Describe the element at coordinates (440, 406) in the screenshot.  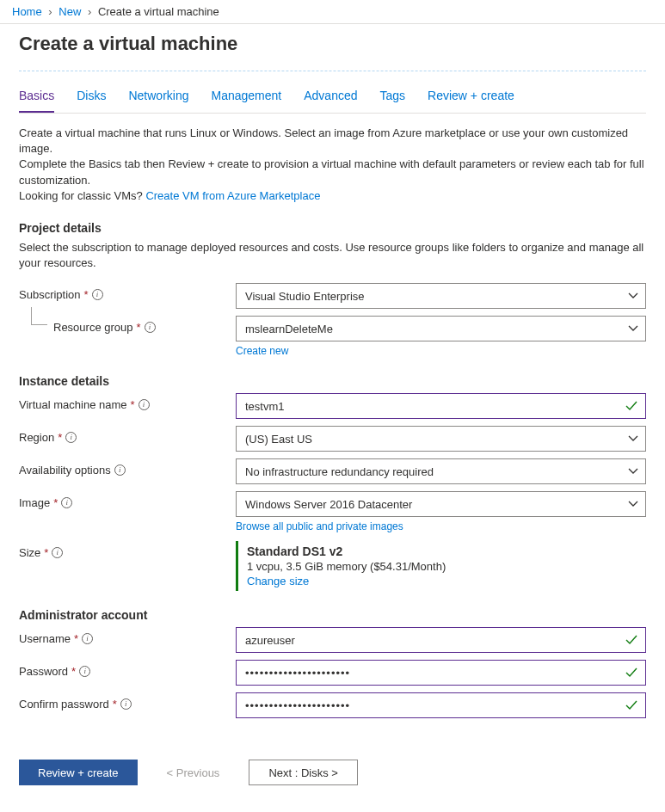
I see `vm-name-input: testvm1` at that location.